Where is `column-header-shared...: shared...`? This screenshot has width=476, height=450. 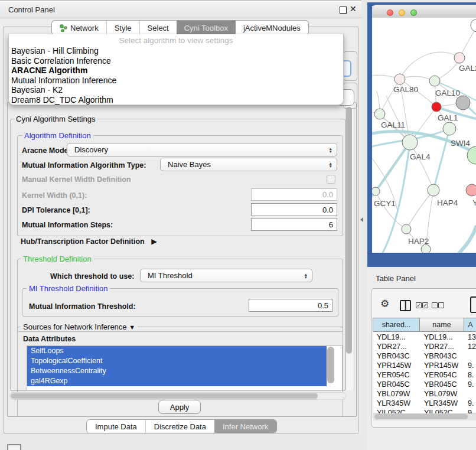 column-header-shared...: shared... is located at coordinates (396, 325).